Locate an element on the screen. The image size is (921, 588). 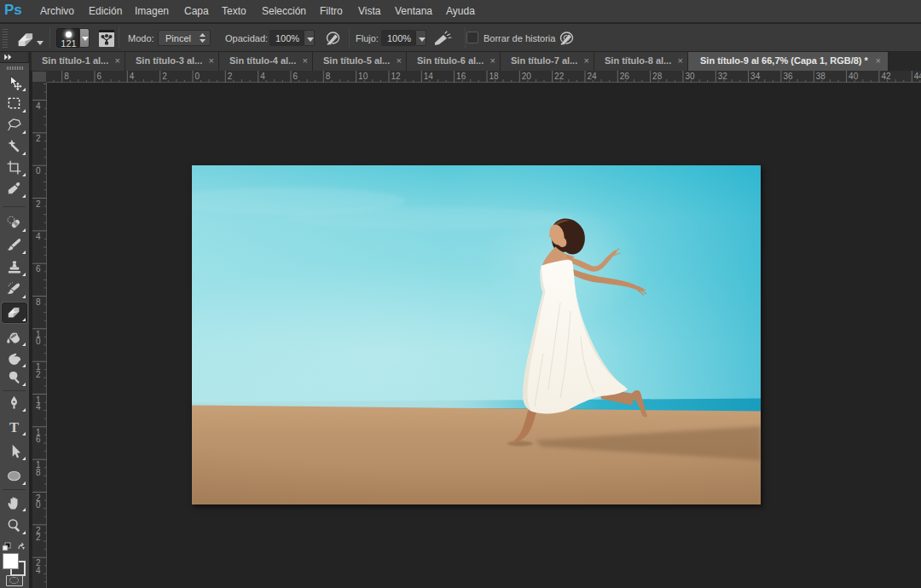
svg-text: 28 is located at coordinates (657, 77).